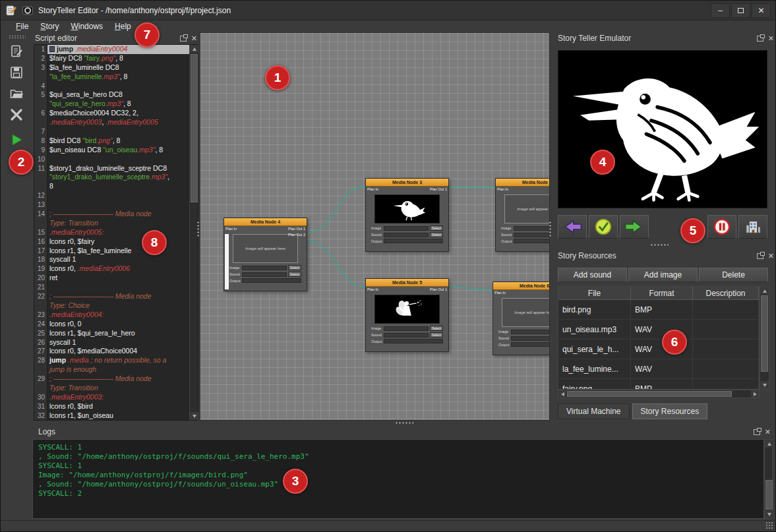 The image size is (776, 532). What do you see at coordinates (297, 235) in the screenshot?
I see `output-port: Plan Out 2` at bounding box center [297, 235].